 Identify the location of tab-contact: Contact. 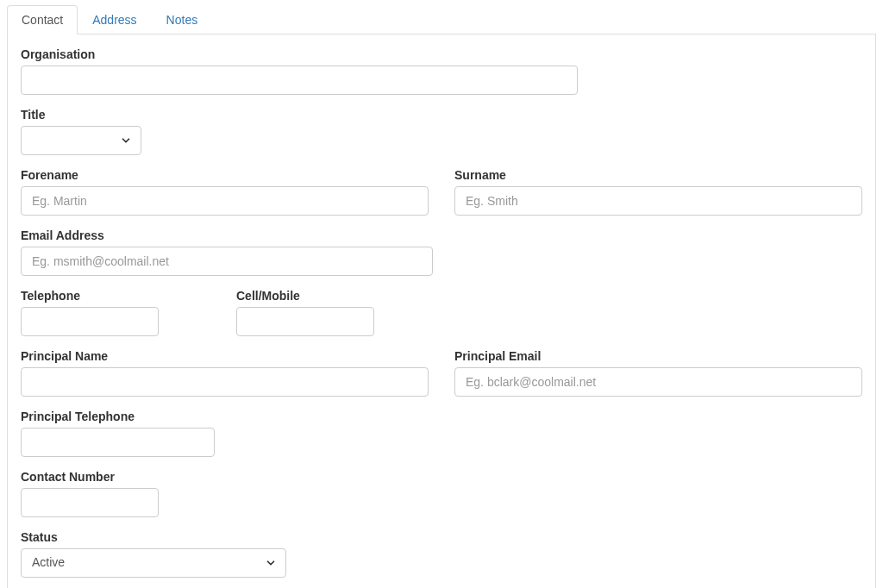
(42, 20).